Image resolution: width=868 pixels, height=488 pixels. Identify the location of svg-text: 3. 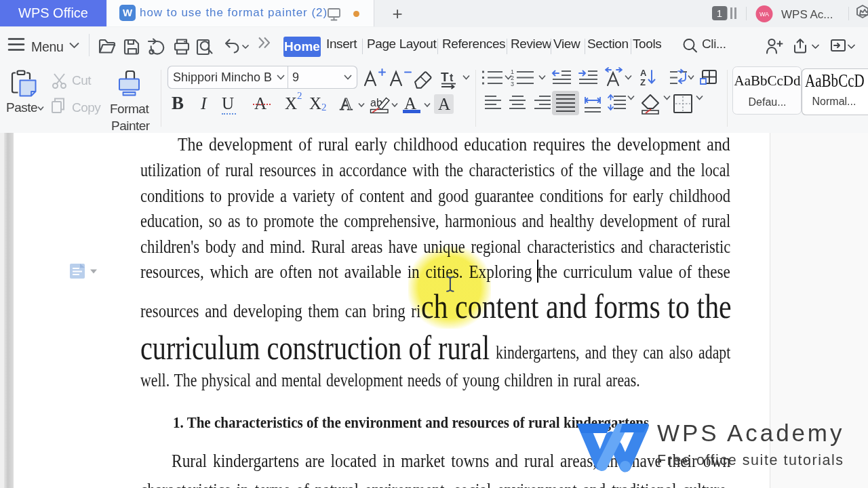
(513, 84).